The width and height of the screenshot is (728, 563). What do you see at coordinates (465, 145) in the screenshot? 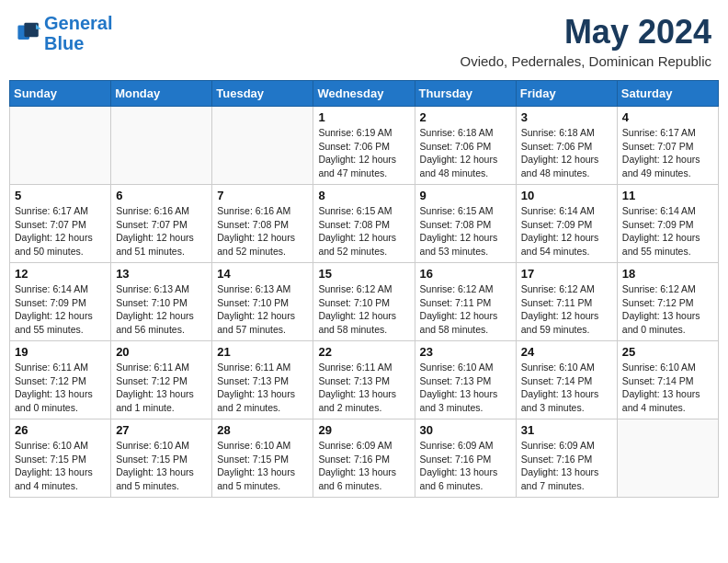
I see `calendar-cell: 2Sunrise: 6:18 AM Sunset: 7:06 PM Daylig…` at bounding box center [465, 145].